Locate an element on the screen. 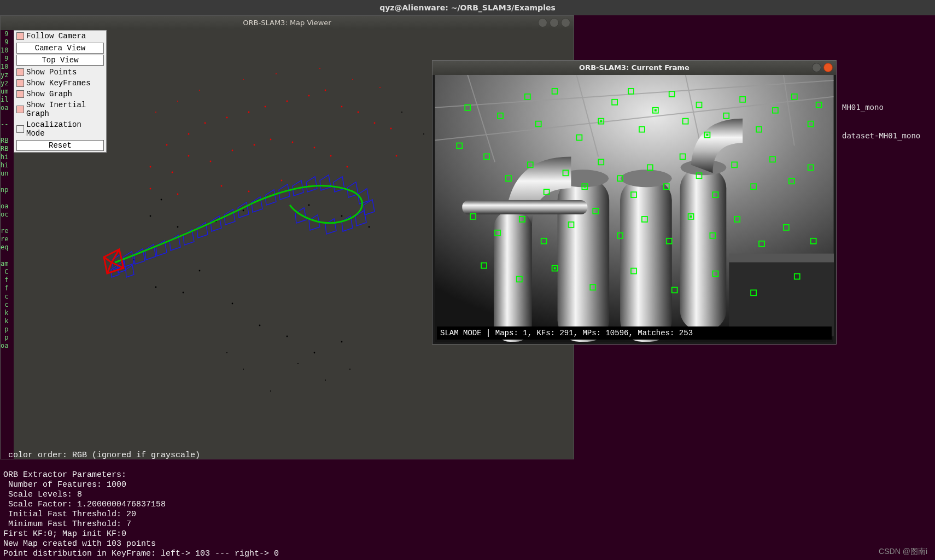 The image size is (935, 560). term-l4: Scale Levels: 8 is located at coordinates (43, 494).